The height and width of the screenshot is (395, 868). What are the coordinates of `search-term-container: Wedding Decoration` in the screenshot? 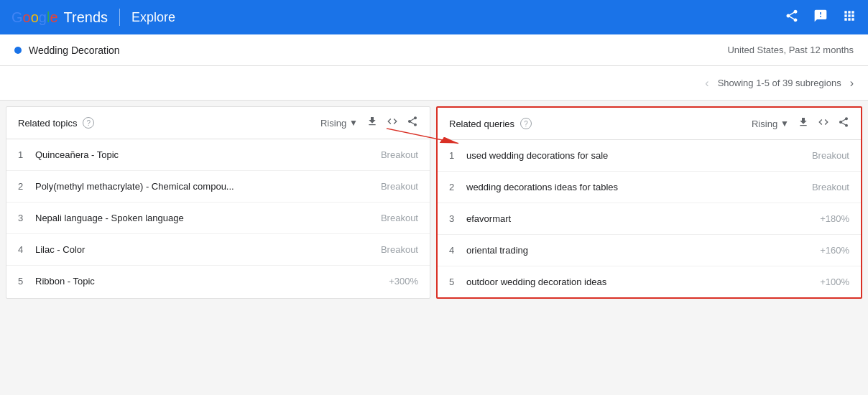 It's located at (68, 50).